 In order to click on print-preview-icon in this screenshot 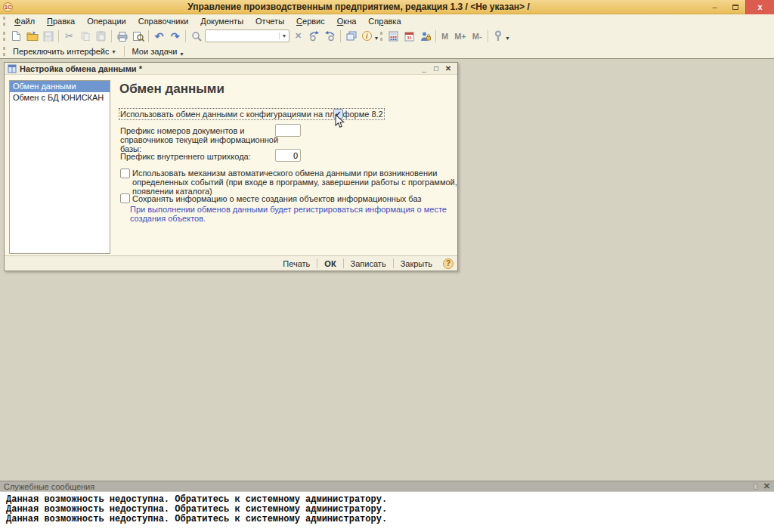, I will do `click(138, 36)`.